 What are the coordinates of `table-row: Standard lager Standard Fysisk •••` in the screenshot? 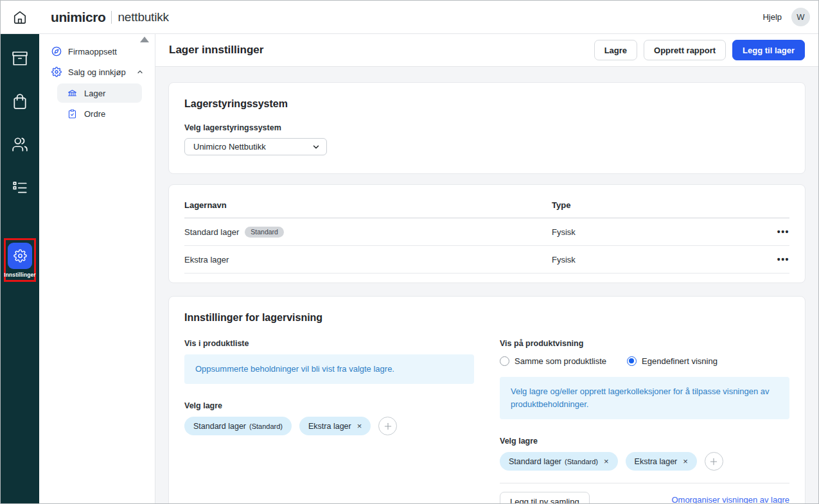 It's located at (487, 232).